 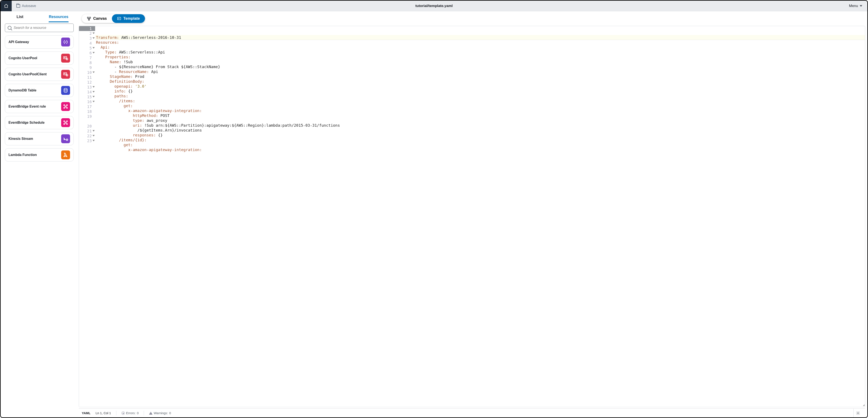 I want to click on line-number: 20, so click(x=87, y=126).